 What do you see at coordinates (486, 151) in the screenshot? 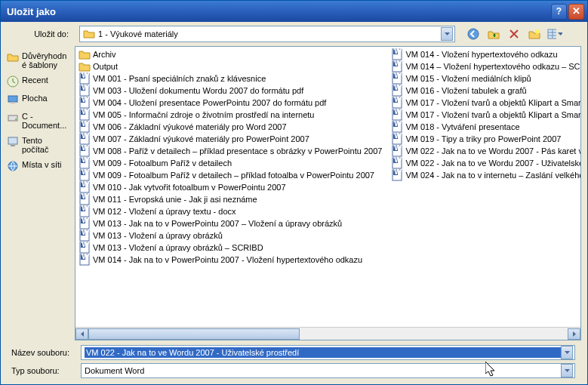
I see `file-item: WVM 022 - Jak na to ve Wordu 2007 - Pás …` at bounding box center [486, 151].